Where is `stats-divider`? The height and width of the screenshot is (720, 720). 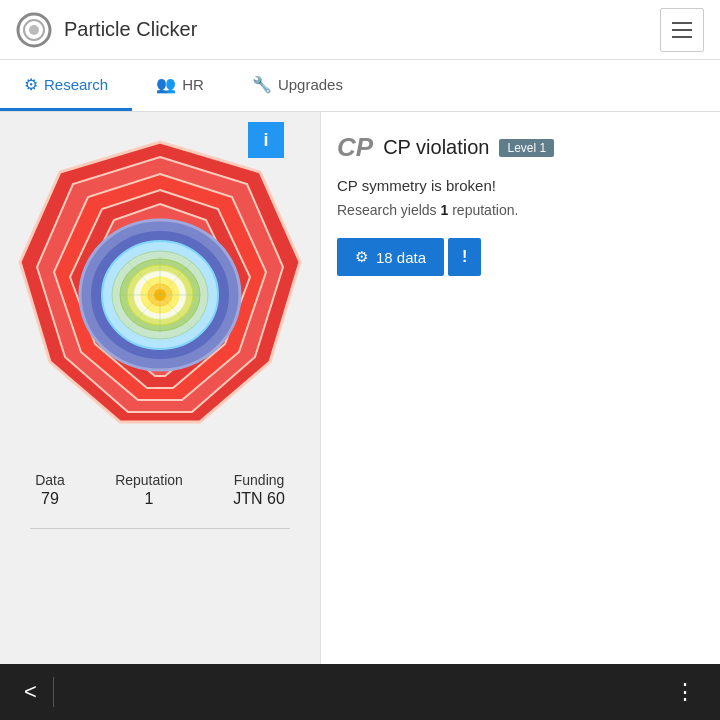 stats-divider is located at coordinates (160, 528).